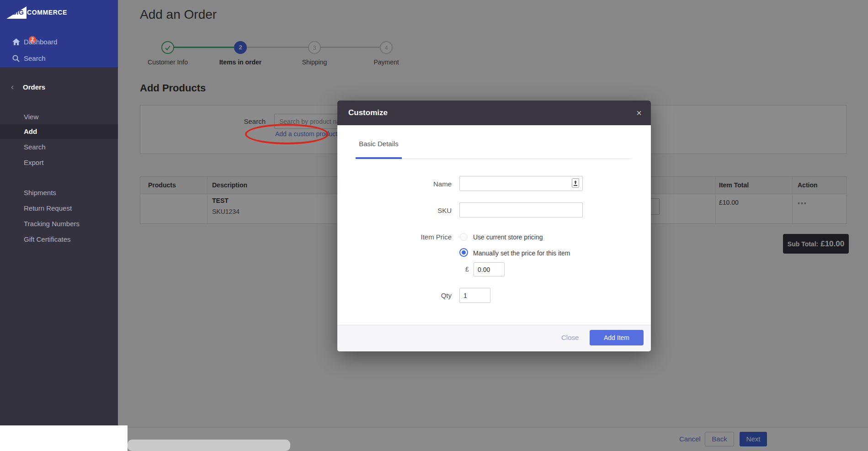 The width and height of the screenshot is (868, 451). Describe the element at coordinates (47, 12) in the screenshot. I see `logo-text-commerce: COMMERCE` at that location.